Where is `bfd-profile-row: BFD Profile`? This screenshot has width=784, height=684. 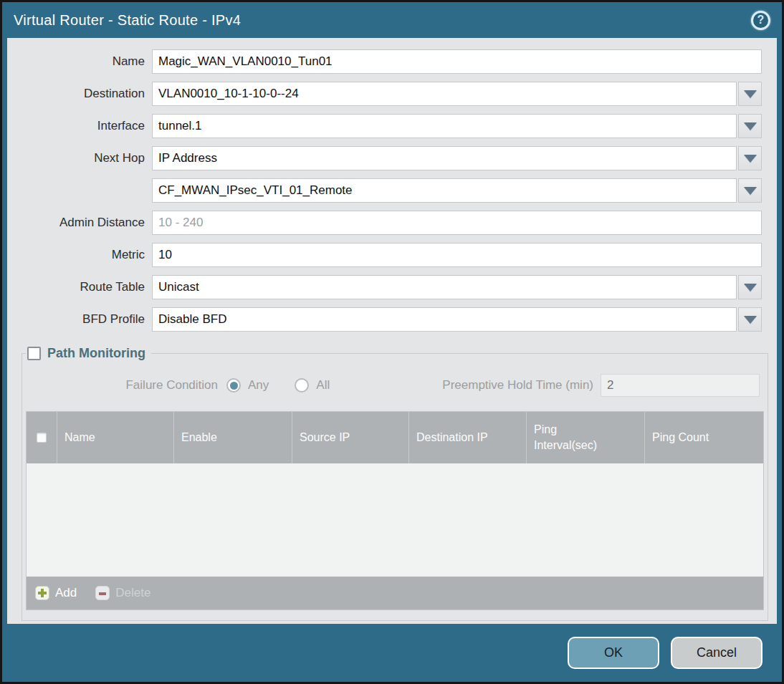 bfd-profile-row: BFD Profile is located at coordinates (384, 319).